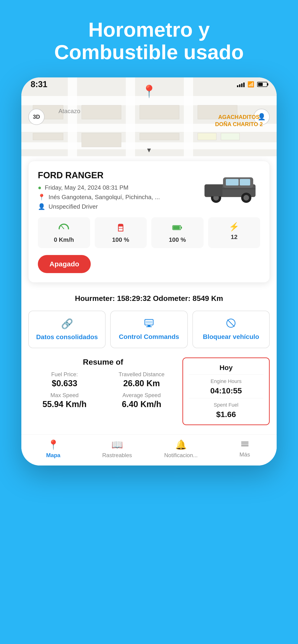 This screenshot has height=644, width=298. Describe the element at coordinates (177, 228) in the screenshot. I see `battery-stat-icon` at that location.